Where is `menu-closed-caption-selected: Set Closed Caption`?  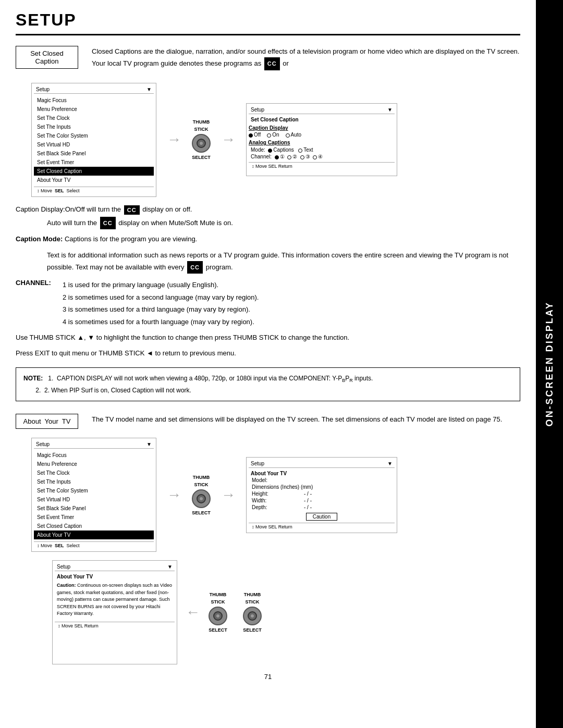
menu-closed-caption-selected: Set Closed Caption is located at coordinates (94, 171).